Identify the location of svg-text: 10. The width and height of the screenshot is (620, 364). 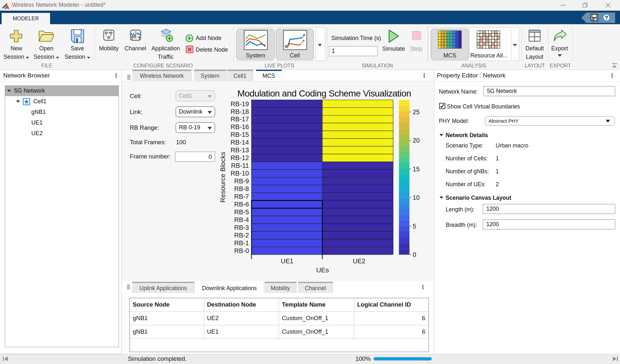
(416, 197).